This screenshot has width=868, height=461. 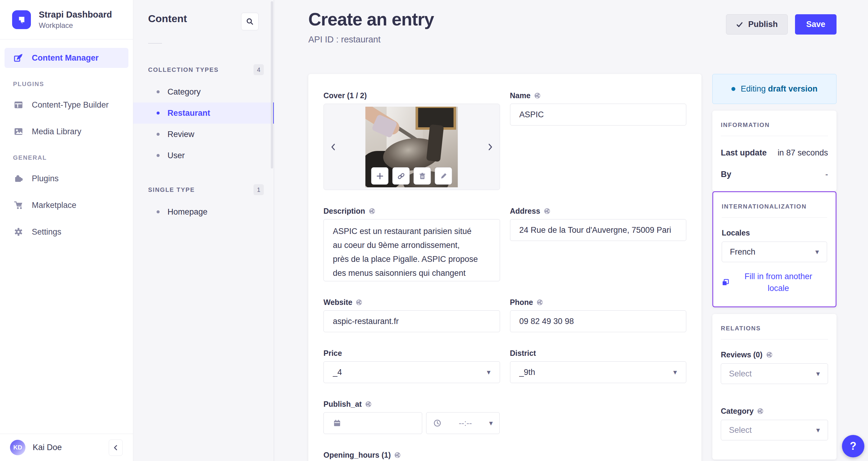 What do you see at coordinates (345, 96) in the screenshot?
I see `cover-label: Cover (1 / 2)` at bounding box center [345, 96].